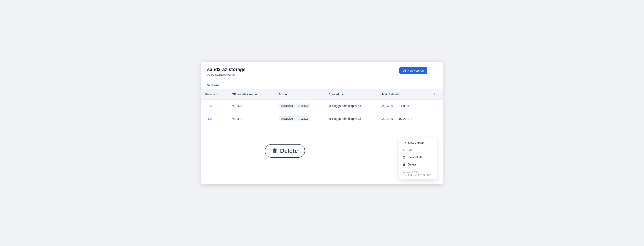 The height and width of the screenshot is (246, 644). Describe the element at coordinates (226, 72) in the screenshot. I see `modal-title-group: sand2-az-storage Azure Storage Account` at that location.